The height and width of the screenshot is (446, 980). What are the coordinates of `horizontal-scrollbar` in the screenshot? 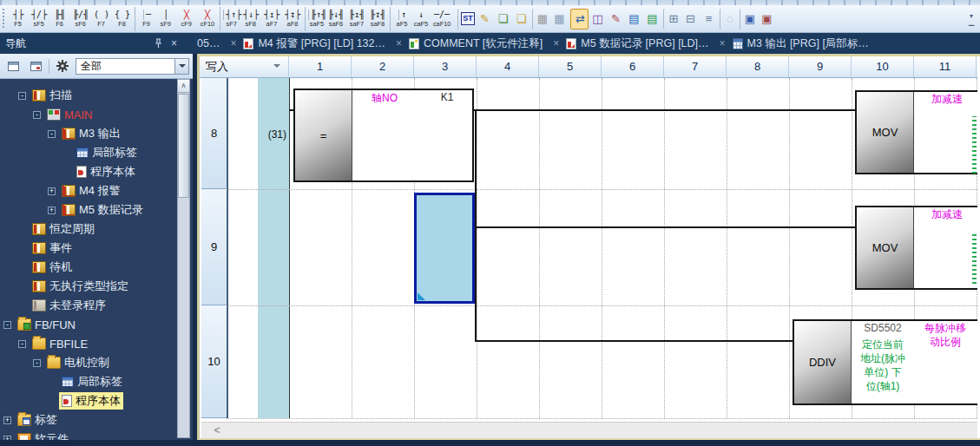 It's located at (589, 430).